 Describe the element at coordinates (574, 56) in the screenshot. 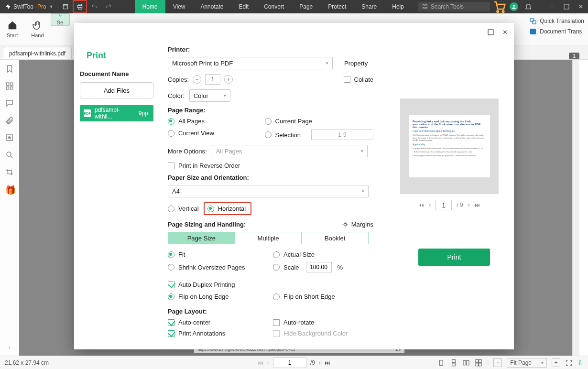

I see `page-badge: 1` at that location.